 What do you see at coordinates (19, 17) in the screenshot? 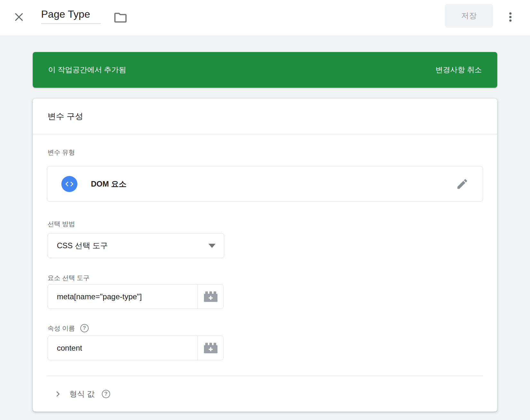
I see `close-button` at bounding box center [19, 17].